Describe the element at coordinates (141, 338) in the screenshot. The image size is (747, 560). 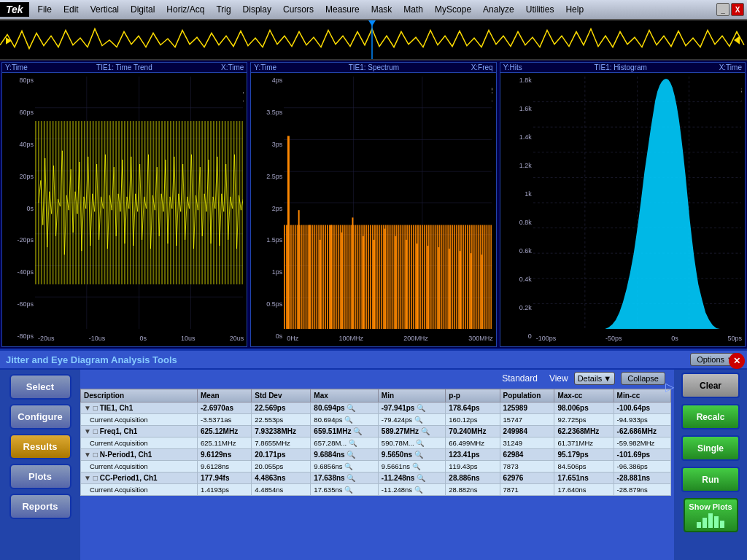
I see `plot1-x-axis: -20us -10us 0s 10us 20us` at that location.